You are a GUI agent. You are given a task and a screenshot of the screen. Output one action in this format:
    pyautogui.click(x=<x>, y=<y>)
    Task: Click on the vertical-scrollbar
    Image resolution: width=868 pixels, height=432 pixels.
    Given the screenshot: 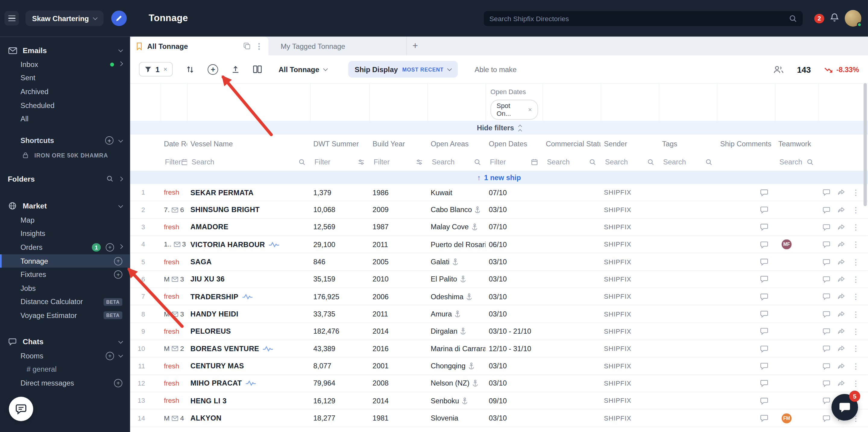 What is the action you would take?
    pyautogui.click(x=865, y=145)
    